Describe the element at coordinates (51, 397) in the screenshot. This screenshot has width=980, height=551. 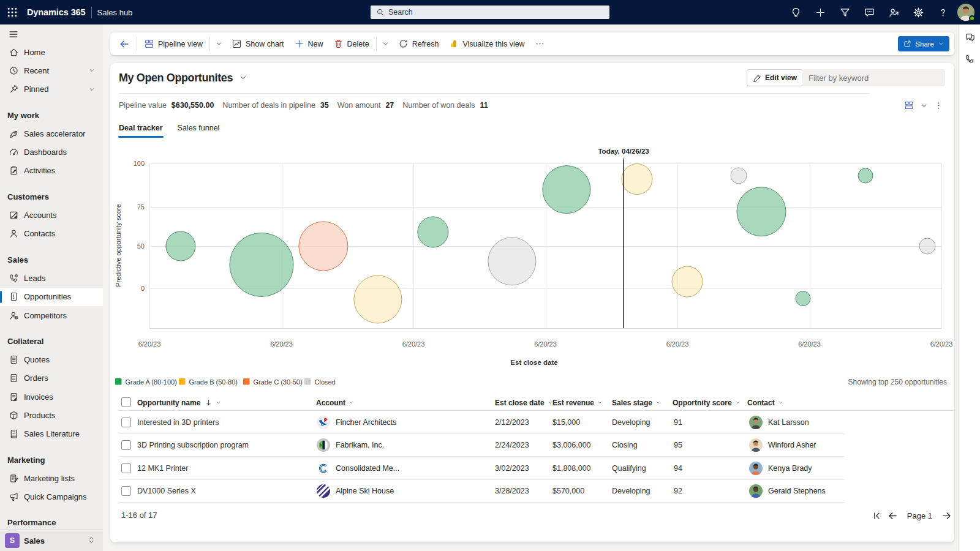
I see `sidebar-item-invoices: Invoices` at that location.